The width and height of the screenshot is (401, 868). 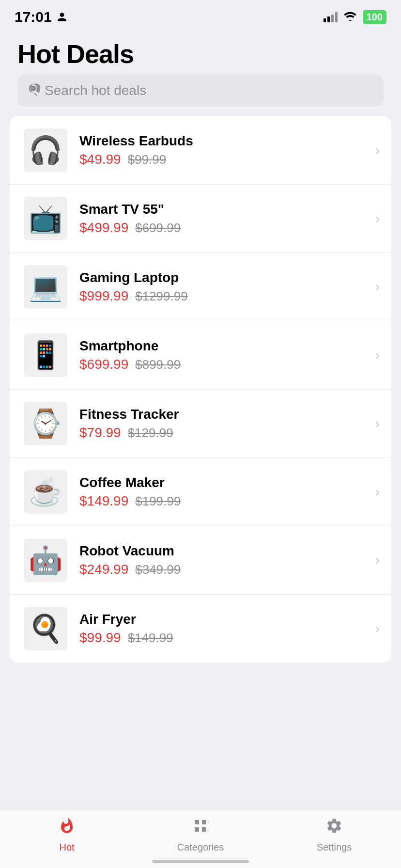 What do you see at coordinates (200, 862) in the screenshot?
I see `home-indicator` at bounding box center [200, 862].